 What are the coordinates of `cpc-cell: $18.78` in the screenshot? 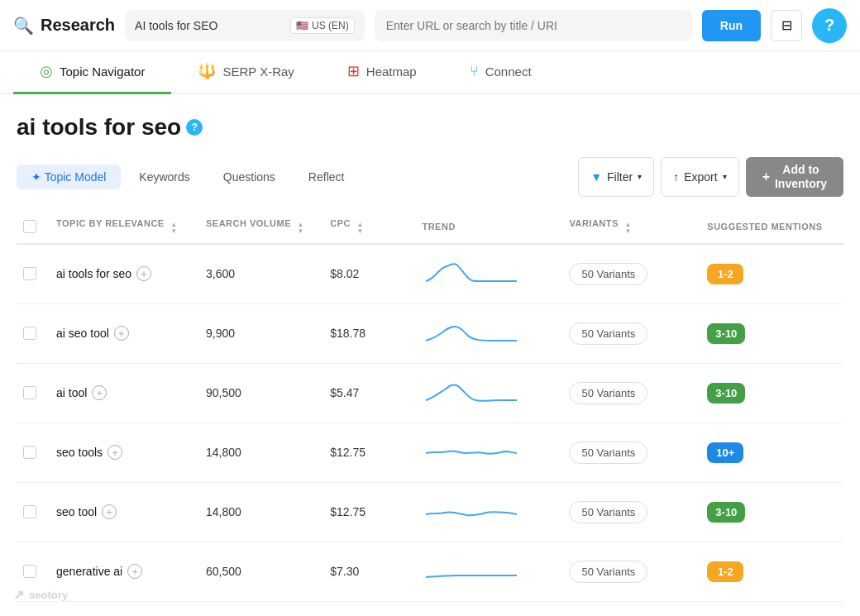 It's located at (369, 333).